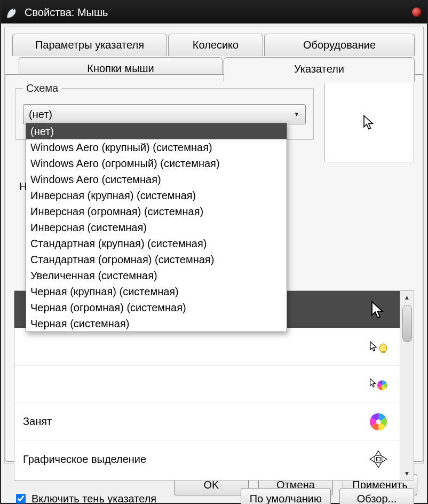 This screenshot has height=504, width=428. Describe the element at coordinates (12, 12) in the screenshot. I see `app-icon` at that location.